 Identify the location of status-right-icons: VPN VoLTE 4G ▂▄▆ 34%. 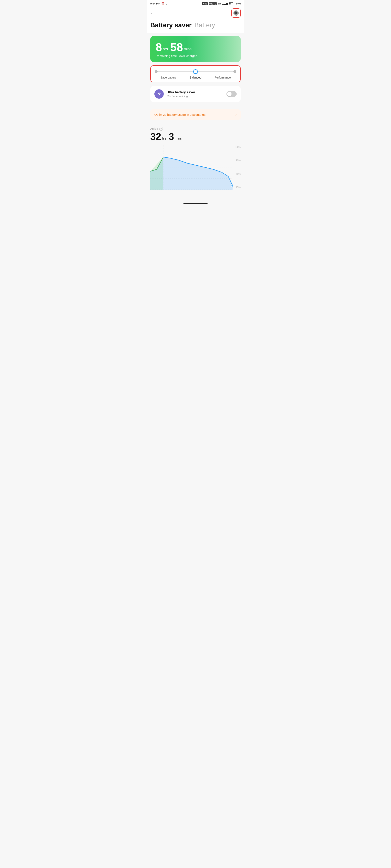
(221, 3).